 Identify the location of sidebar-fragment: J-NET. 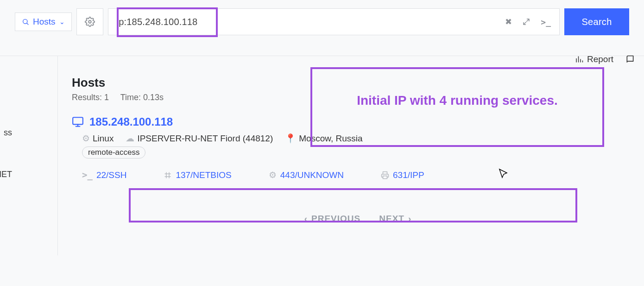
(6, 174).